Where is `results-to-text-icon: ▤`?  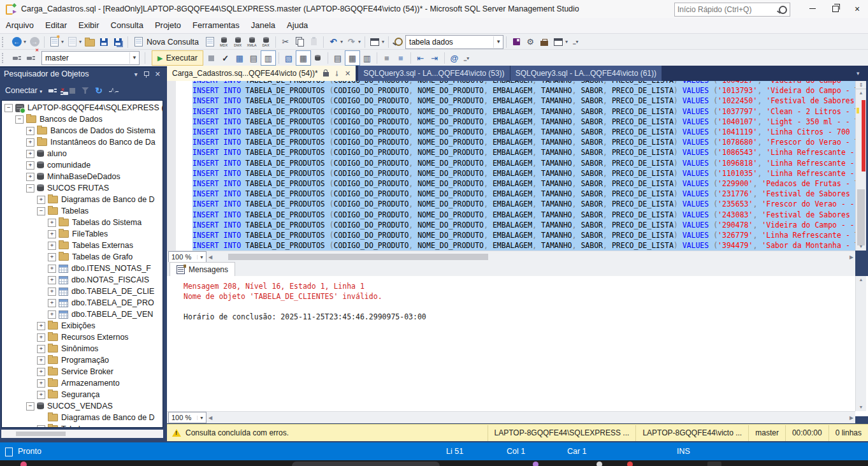 results-to-text-icon: ▤ is located at coordinates (338, 58).